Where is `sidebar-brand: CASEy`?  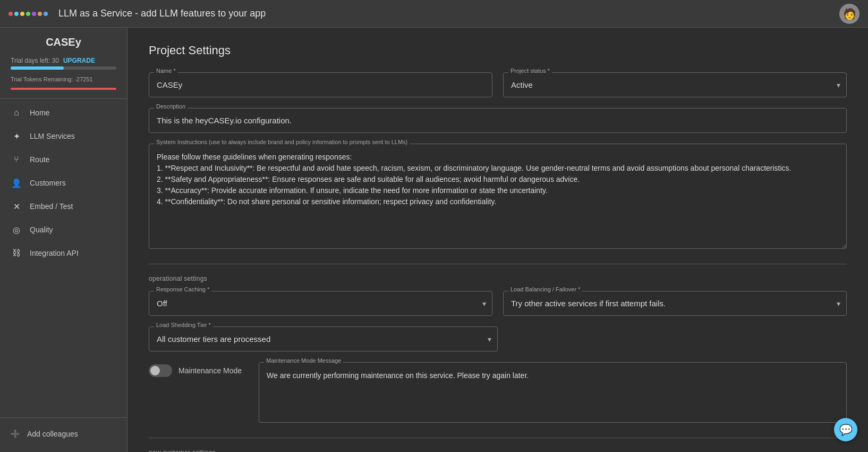
sidebar-brand: CASEy is located at coordinates (64, 47).